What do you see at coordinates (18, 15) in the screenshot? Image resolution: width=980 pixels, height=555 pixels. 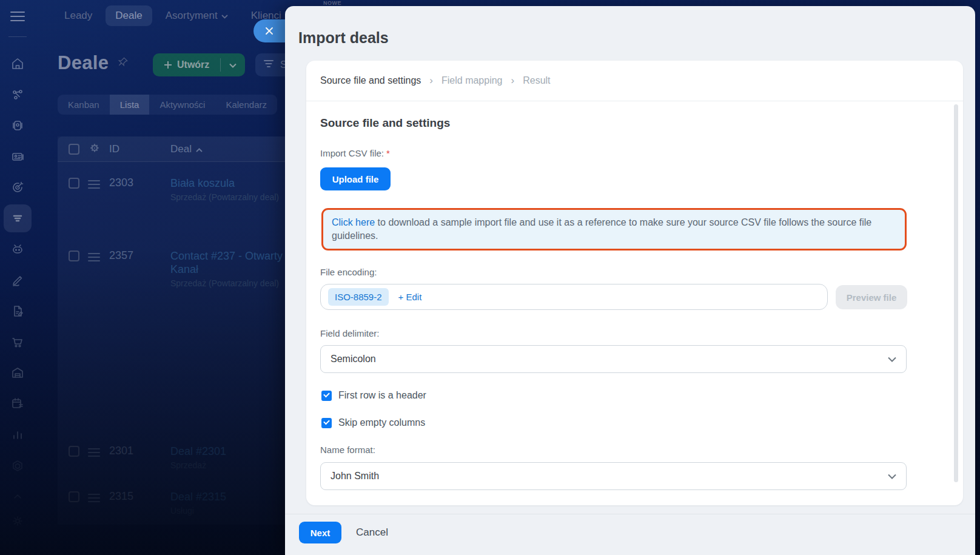 I see `menu-icon` at bounding box center [18, 15].